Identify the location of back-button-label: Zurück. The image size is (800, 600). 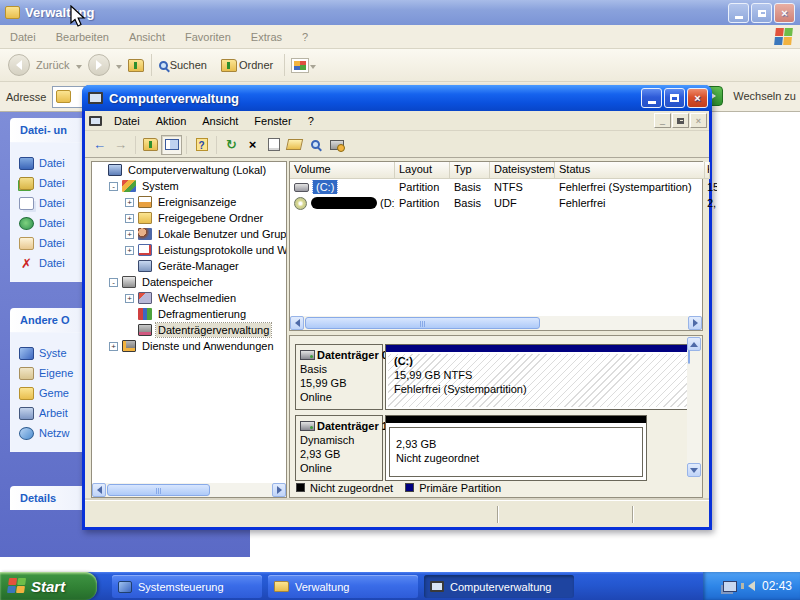
(53, 65).